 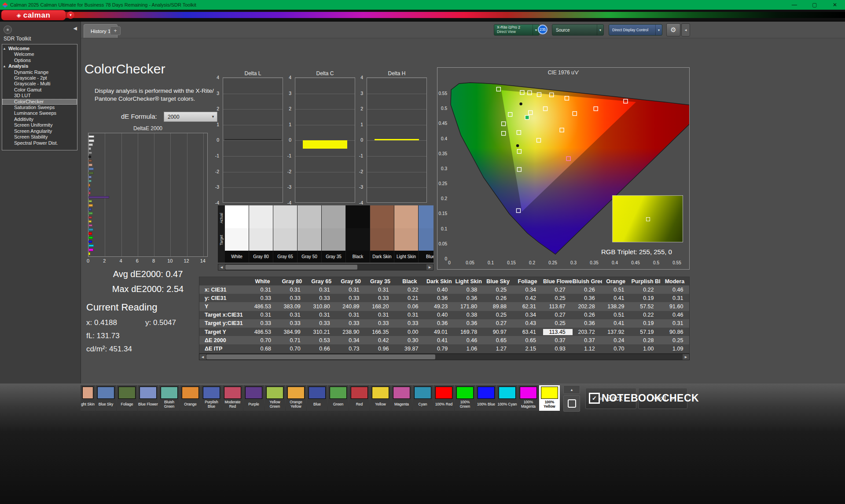 I want to click on patch-button-100-cyan: 100% Cyan, so click(x=507, y=398).